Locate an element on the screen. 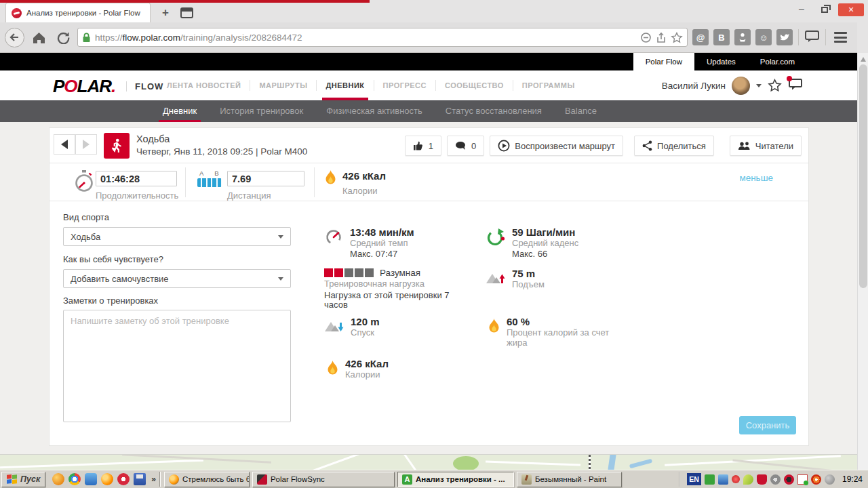 This screenshot has height=488, width=868. restore-button is located at coordinates (825, 9).